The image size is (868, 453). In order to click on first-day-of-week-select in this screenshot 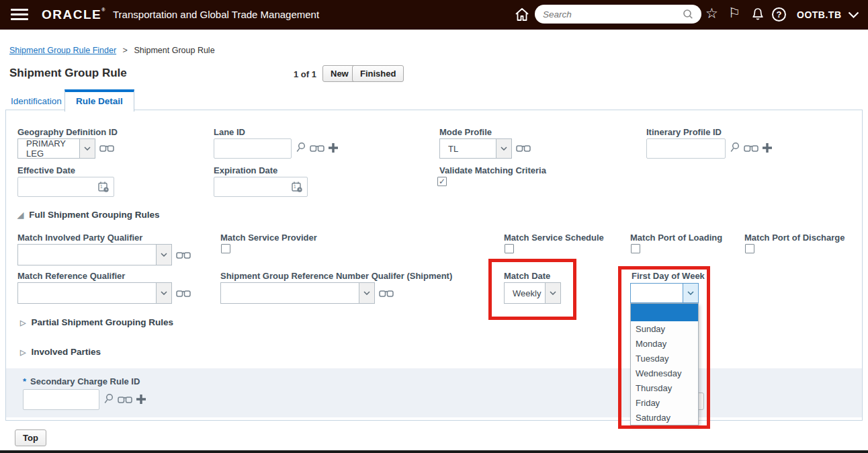, I will do `click(664, 293)`.